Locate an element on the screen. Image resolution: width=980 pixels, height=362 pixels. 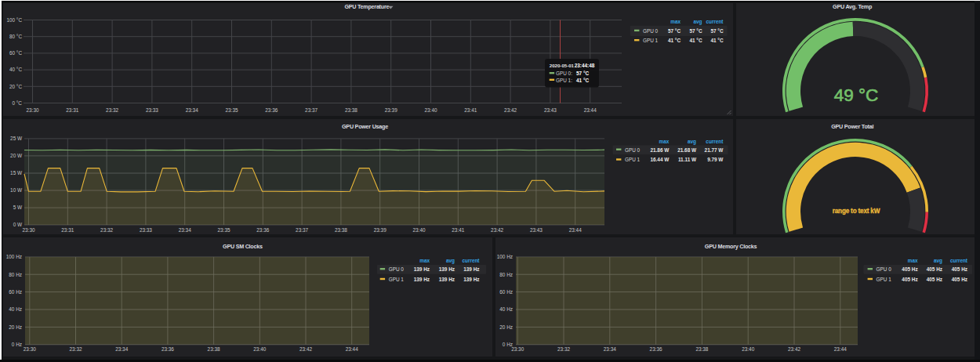
svg-text: 21.86 W is located at coordinates (660, 150).